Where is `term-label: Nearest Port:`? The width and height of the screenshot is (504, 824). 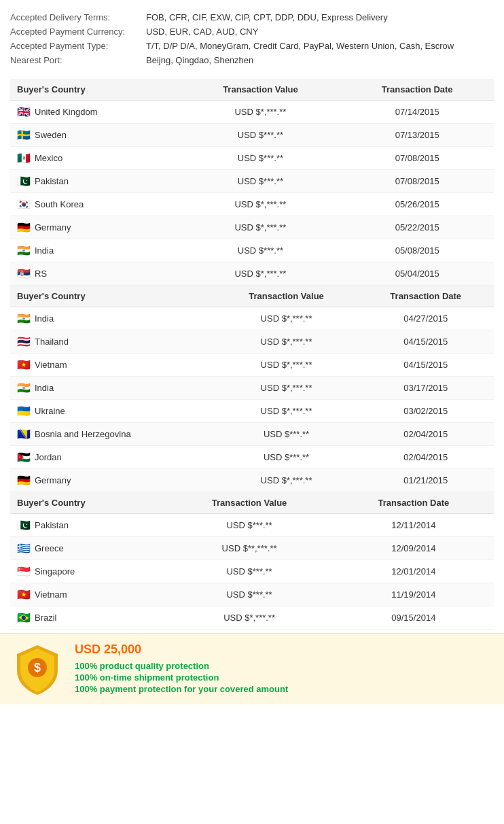
term-label: Nearest Port: is located at coordinates (78, 60).